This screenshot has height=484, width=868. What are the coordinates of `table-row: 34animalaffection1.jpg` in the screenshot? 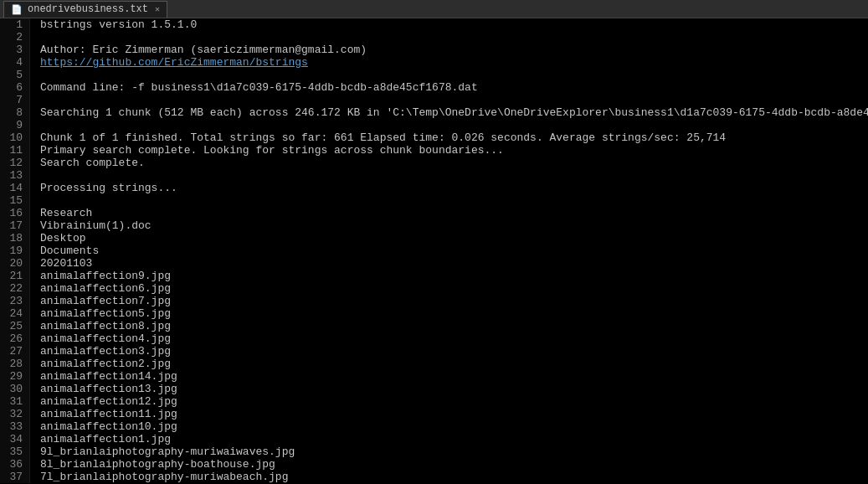 It's located at (434, 439).